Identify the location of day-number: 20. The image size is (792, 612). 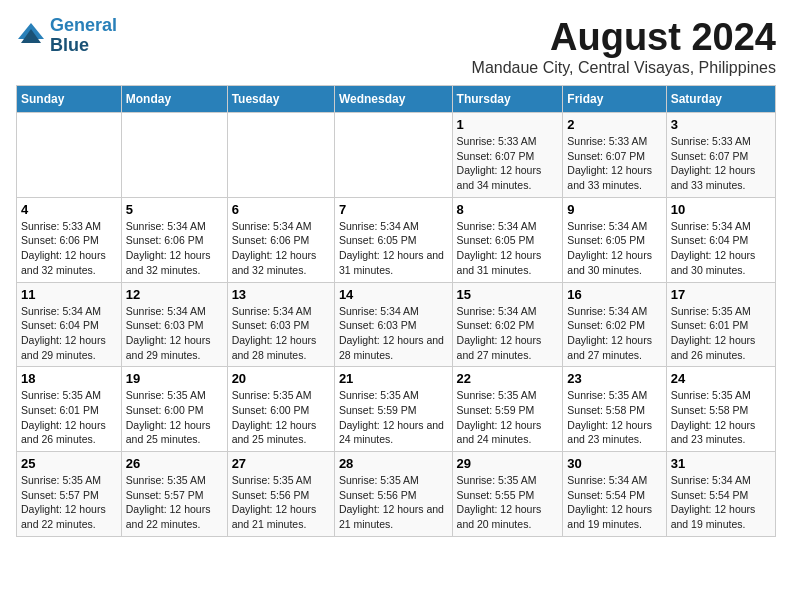
(281, 378).